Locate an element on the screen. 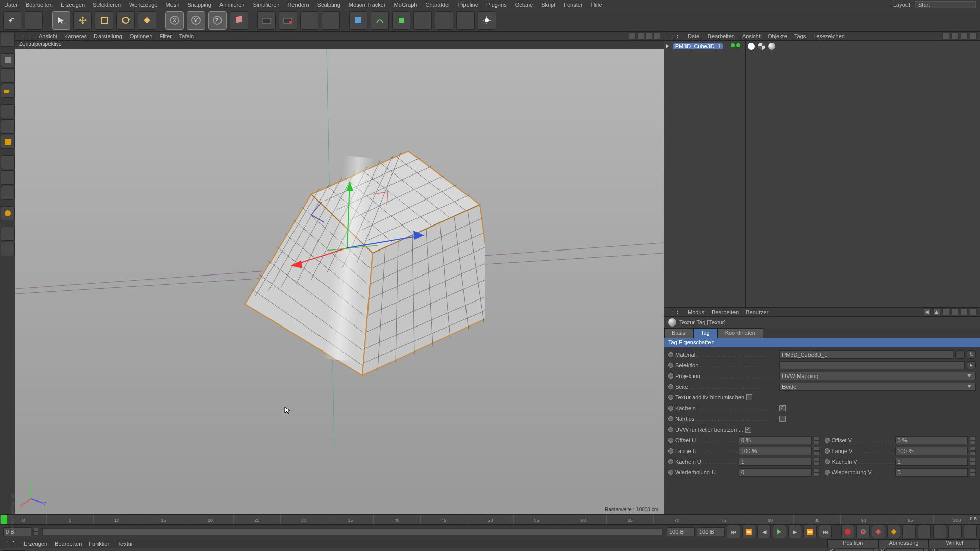 This screenshot has width=980, height=551. model-mode-button is located at coordinates (8, 60).